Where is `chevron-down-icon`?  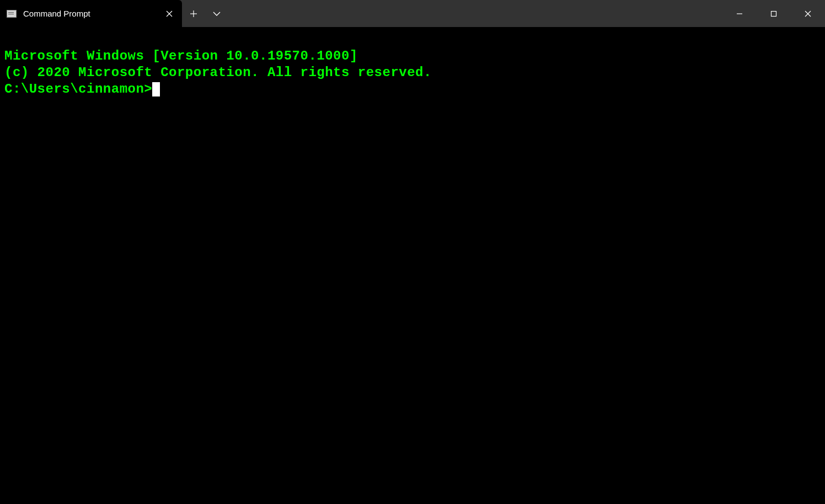
chevron-down-icon is located at coordinates (217, 14).